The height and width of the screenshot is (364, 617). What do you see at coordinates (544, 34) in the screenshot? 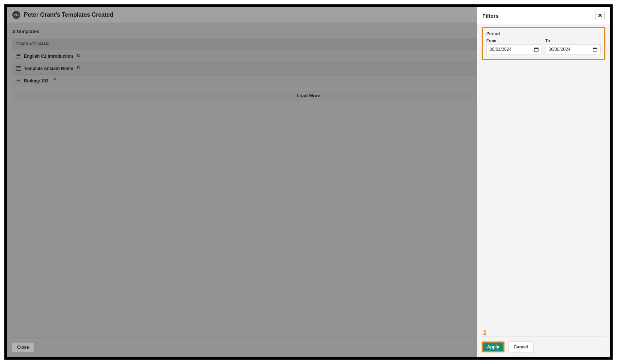
I see `period-label: Period` at bounding box center [544, 34].